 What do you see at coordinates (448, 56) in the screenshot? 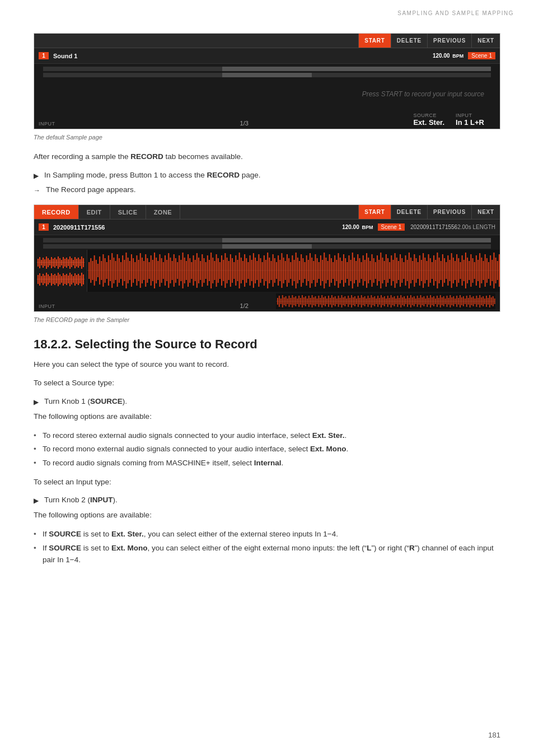
I see `track-bpm: 120.00 BPM` at bounding box center [448, 56].